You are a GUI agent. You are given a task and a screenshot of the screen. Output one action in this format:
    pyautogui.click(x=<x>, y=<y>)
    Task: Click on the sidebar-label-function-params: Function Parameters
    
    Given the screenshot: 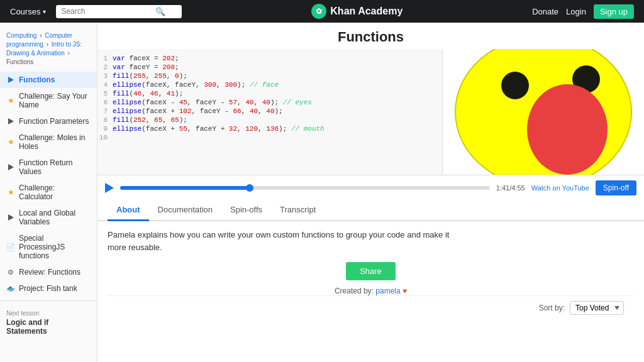 What is the action you would take?
    pyautogui.click(x=54, y=121)
    